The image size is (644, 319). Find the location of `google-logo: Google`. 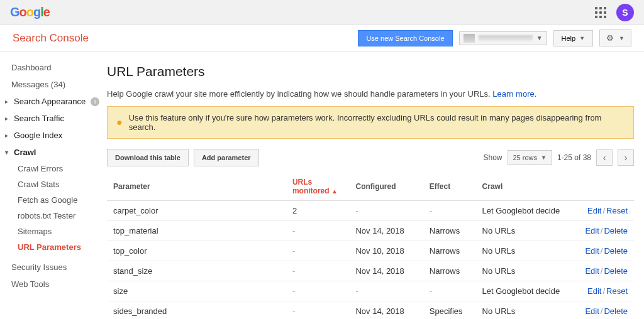

google-logo: Google is located at coordinates (30, 13).